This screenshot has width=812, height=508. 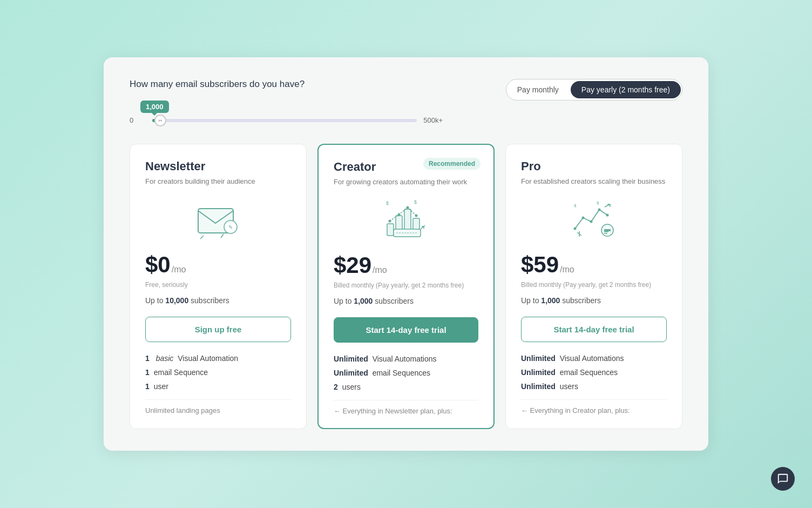 I want to click on creator-feature-sequence: Unlimited email Sequences, so click(x=406, y=373).